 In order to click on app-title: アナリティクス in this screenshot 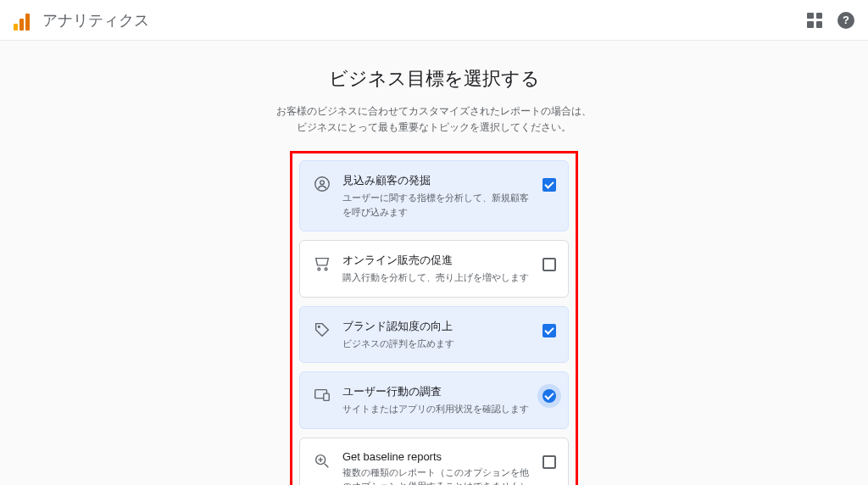, I will do `click(96, 20)`.